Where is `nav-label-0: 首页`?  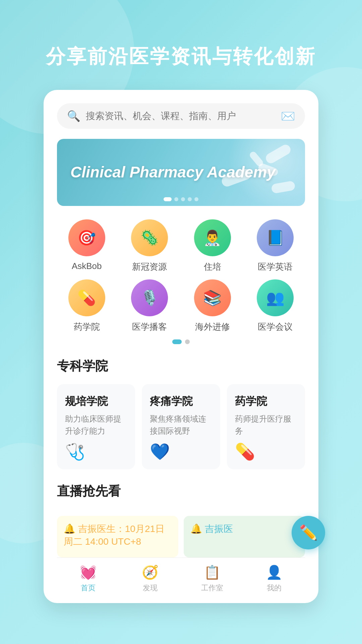
nav-label-0: 首页 is located at coordinates (88, 588).